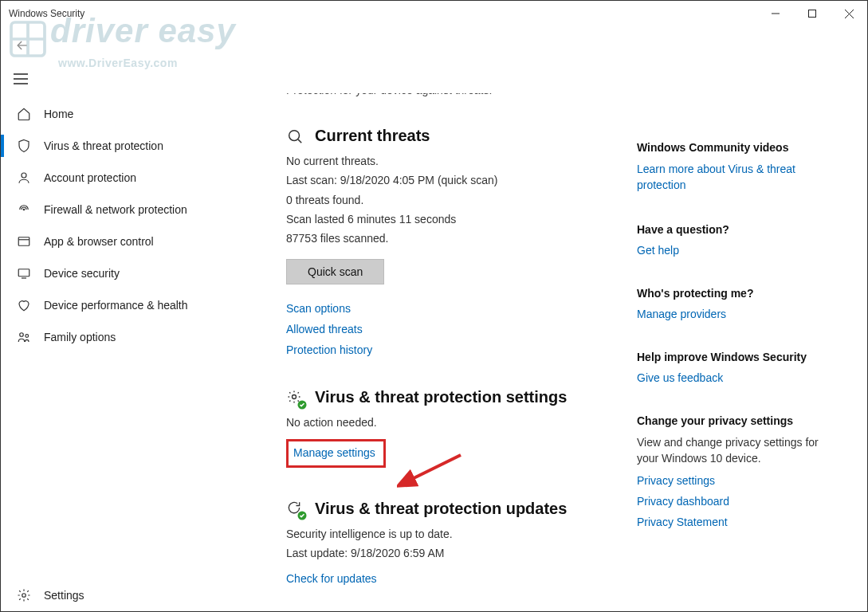  Describe the element at coordinates (22, 45) in the screenshot. I see `back-button` at that location.